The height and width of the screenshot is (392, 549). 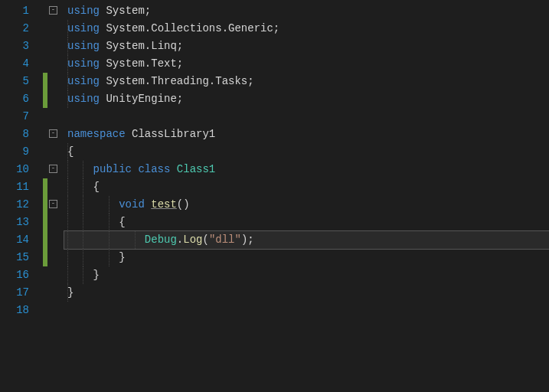 I want to click on code-line: Debug.Log("dll");, so click(x=306, y=240).